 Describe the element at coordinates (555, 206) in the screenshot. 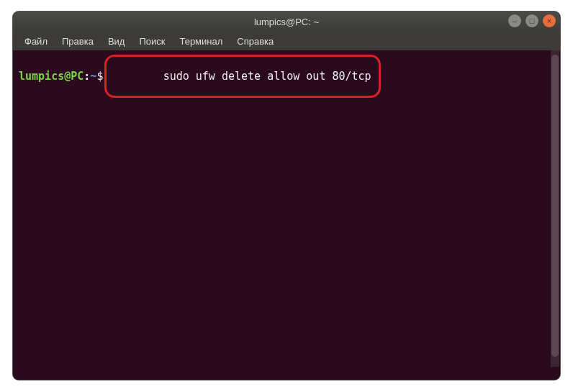

I see `scrollbar-thumb` at that location.